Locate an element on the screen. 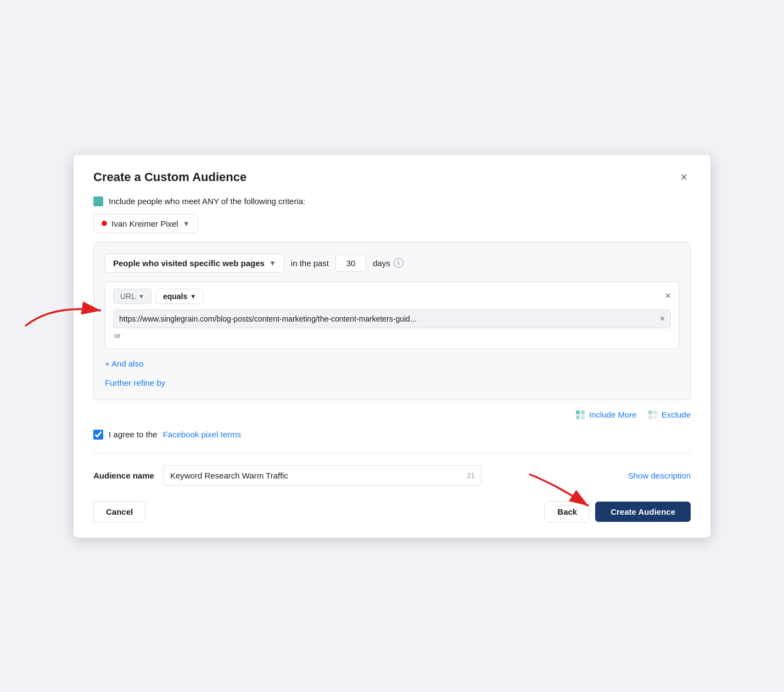  url-filter-box-wrap: URL ▼ equals ▼ × https://www.singlegrain… is located at coordinates (392, 325).